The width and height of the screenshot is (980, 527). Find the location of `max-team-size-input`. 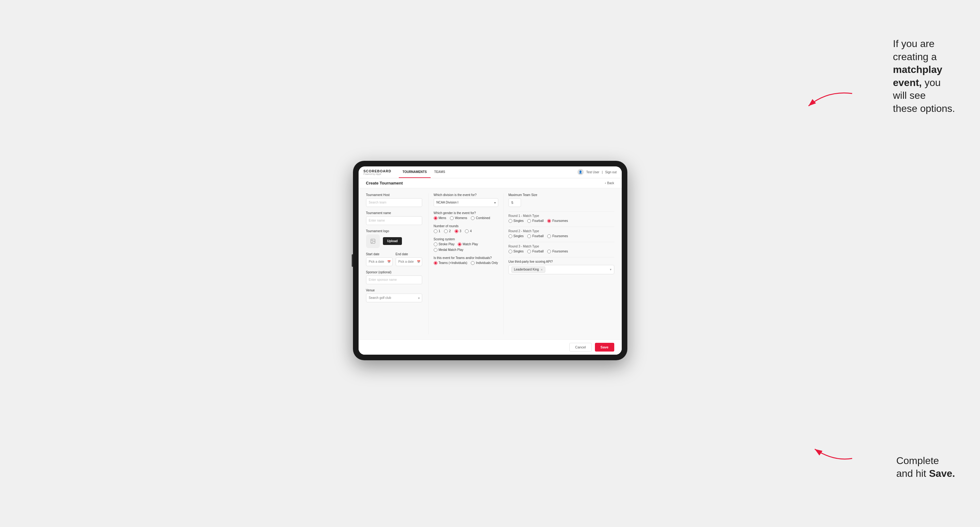

max-team-size-input is located at coordinates (515, 202).